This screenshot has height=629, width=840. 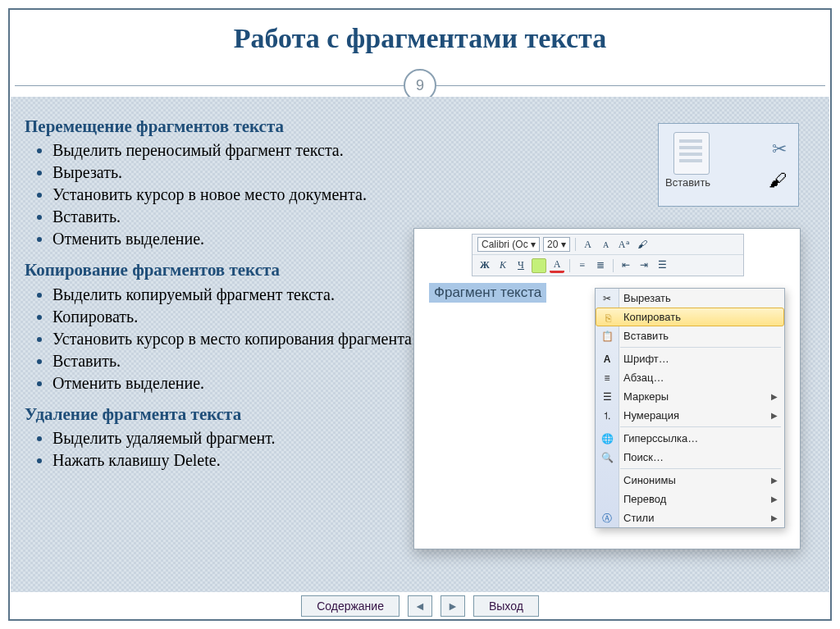 What do you see at coordinates (420, 39) in the screenshot?
I see `slide-title: Работа с фрагментами текста` at bounding box center [420, 39].